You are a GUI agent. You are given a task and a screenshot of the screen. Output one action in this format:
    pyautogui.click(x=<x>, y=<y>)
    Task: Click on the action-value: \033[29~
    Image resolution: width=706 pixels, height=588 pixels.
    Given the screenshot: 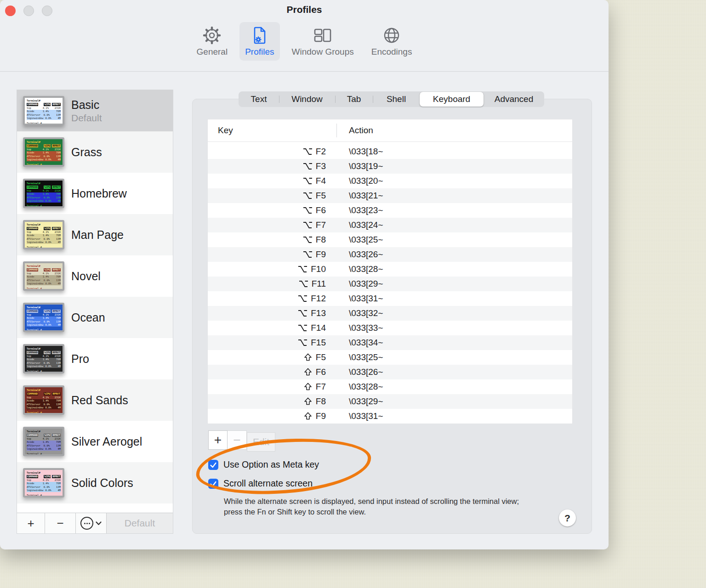 What is the action you would take?
    pyautogui.click(x=360, y=401)
    